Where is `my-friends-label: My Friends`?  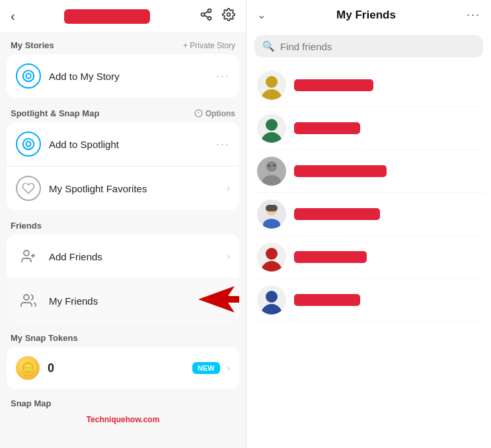
my-friends-label: My Friends is located at coordinates (137, 301).